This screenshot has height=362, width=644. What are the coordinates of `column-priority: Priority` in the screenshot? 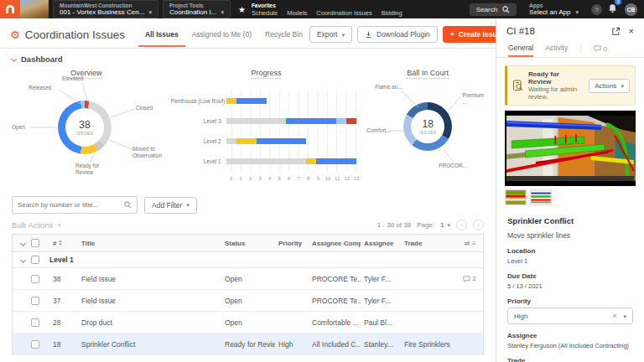 It's located at (292, 243).